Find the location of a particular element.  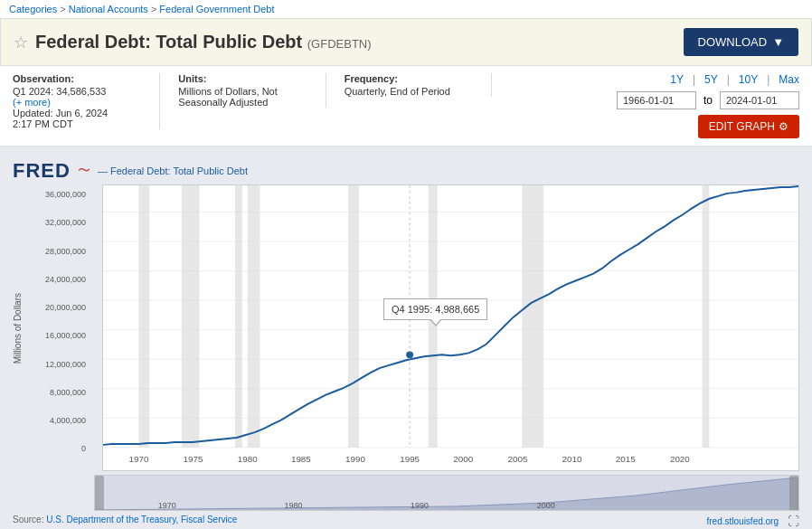

svg-text: 2005 is located at coordinates (517, 459).